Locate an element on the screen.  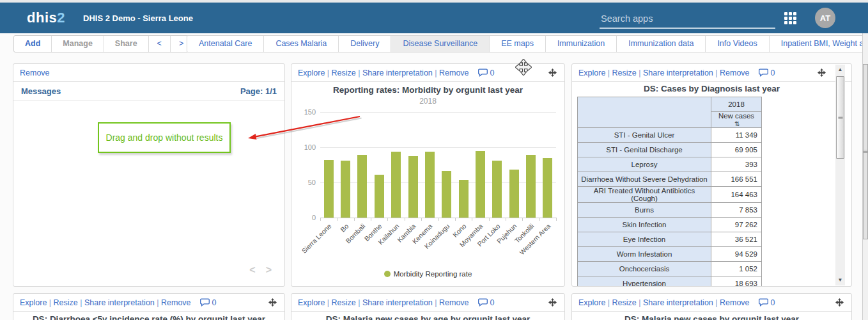
tab-antenatal-care: Antenatal Care is located at coordinates (226, 44).